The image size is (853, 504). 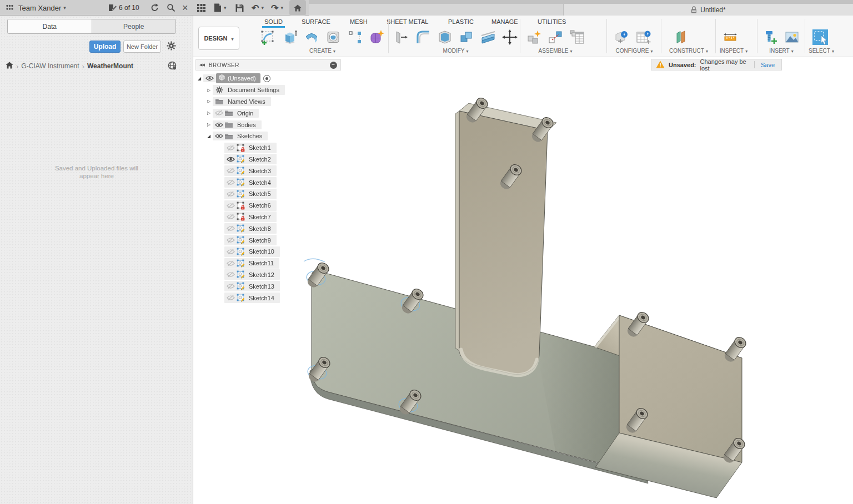 What do you see at coordinates (268, 205) in the screenshot?
I see `tree-item-sketch: Sketch6` at bounding box center [268, 205].